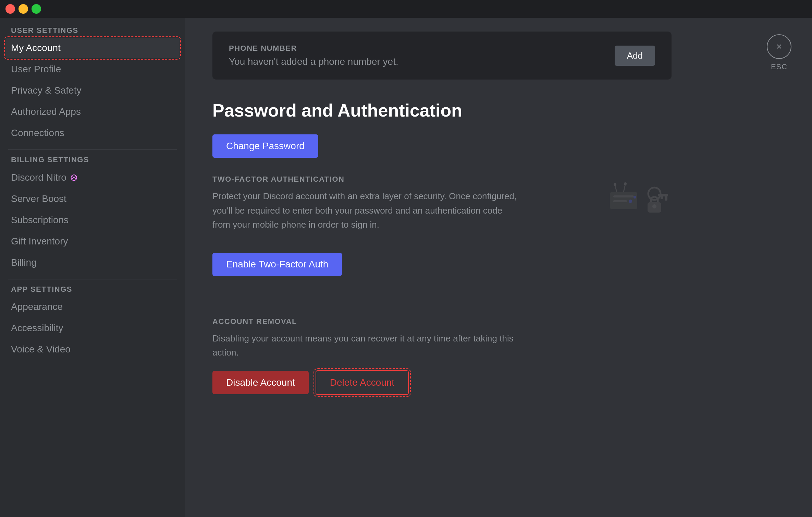 The width and height of the screenshot is (812, 517). I want to click on titlebar, so click(406, 9).